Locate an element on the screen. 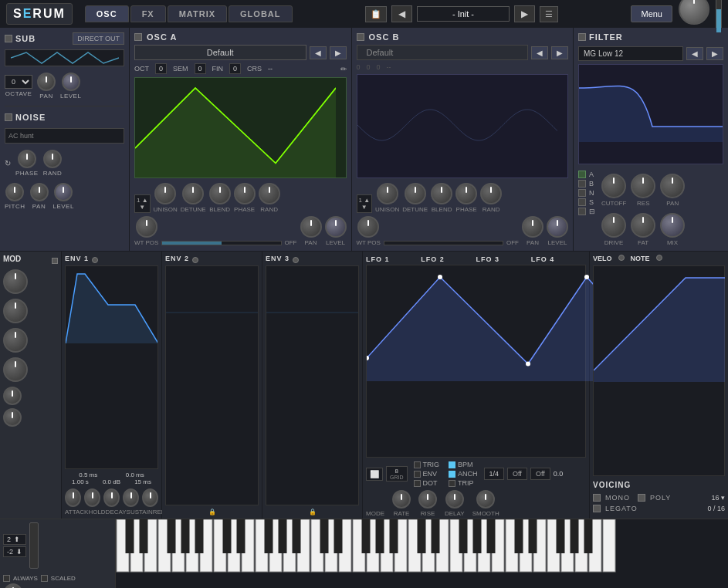 The width and height of the screenshot is (728, 588). osc-b-wtpos-knob is located at coordinates (368, 227).